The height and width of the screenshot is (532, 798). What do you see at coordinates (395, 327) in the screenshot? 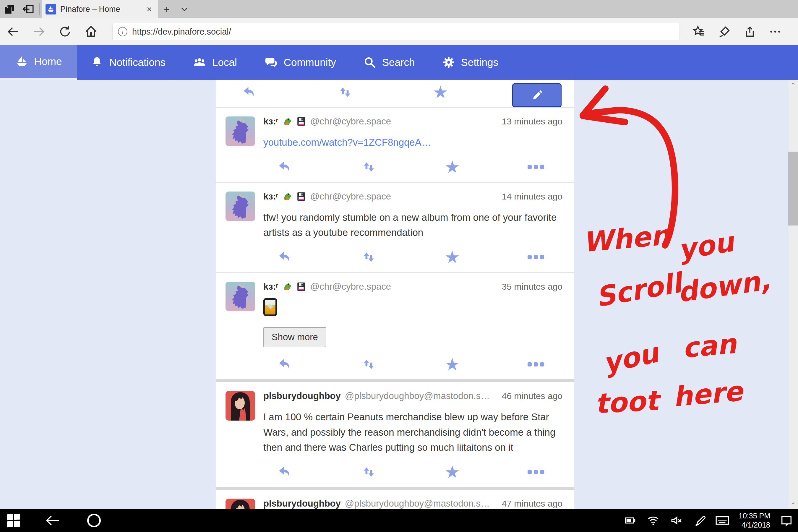
I see `toot: kз:ʳ @chr@cybre.space 35 minutes ago Sho…` at bounding box center [395, 327].